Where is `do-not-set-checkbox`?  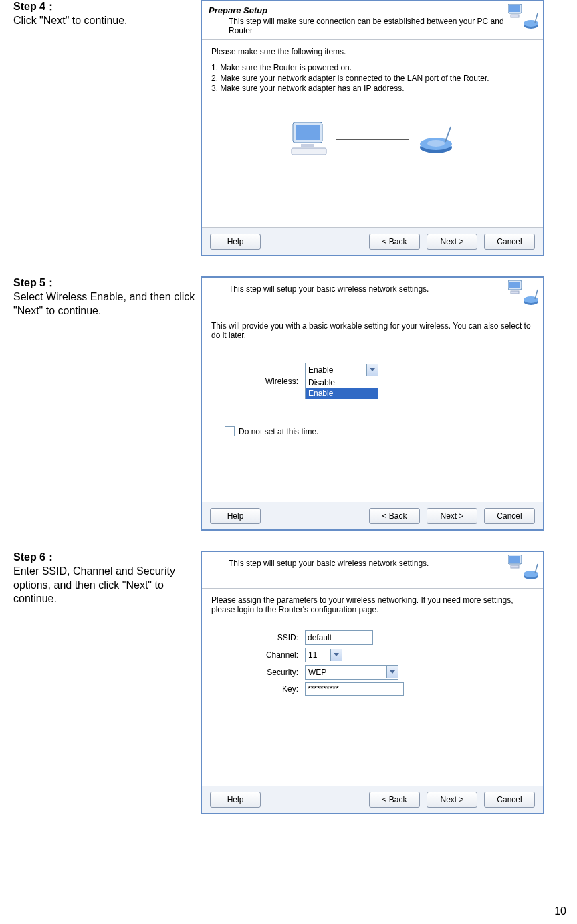 do-not-set-checkbox is located at coordinates (230, 431).